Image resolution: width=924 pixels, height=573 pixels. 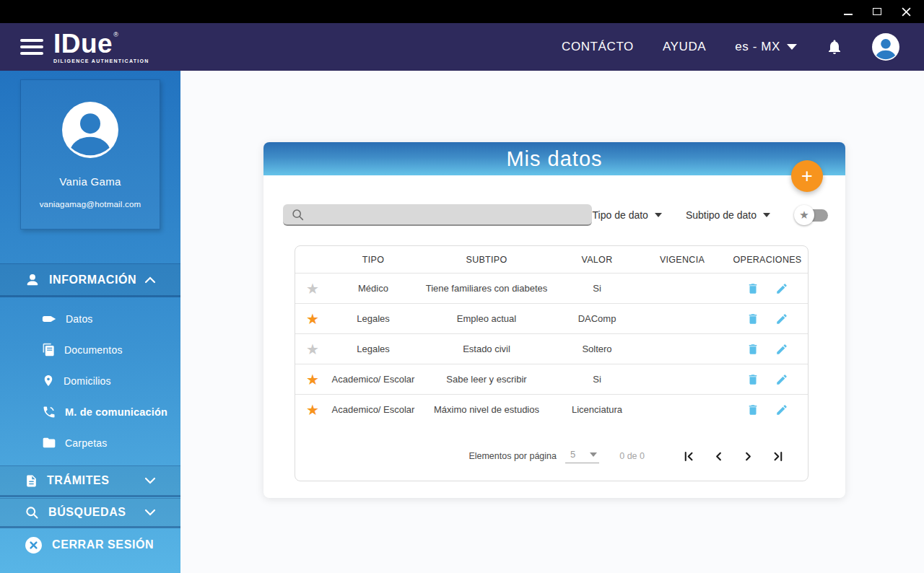 I want to click on first-page-button, so click(x=689, y=456).